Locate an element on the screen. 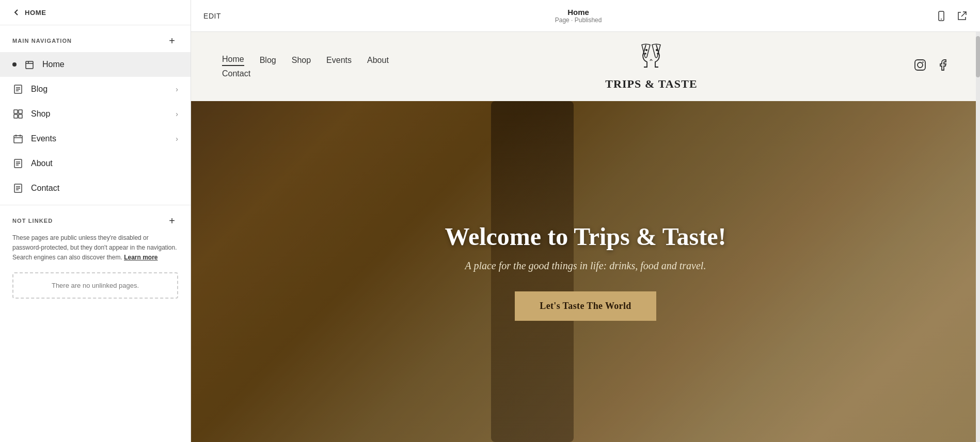 The height and width of the screenshot is (442, 980). nav-item-home: Home is located at coordinates (95, 64).